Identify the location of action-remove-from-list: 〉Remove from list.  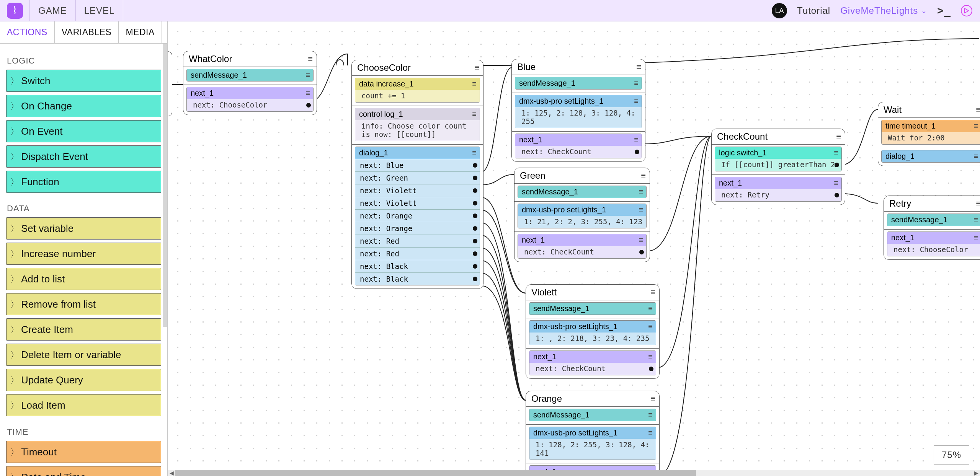
(83, 304).